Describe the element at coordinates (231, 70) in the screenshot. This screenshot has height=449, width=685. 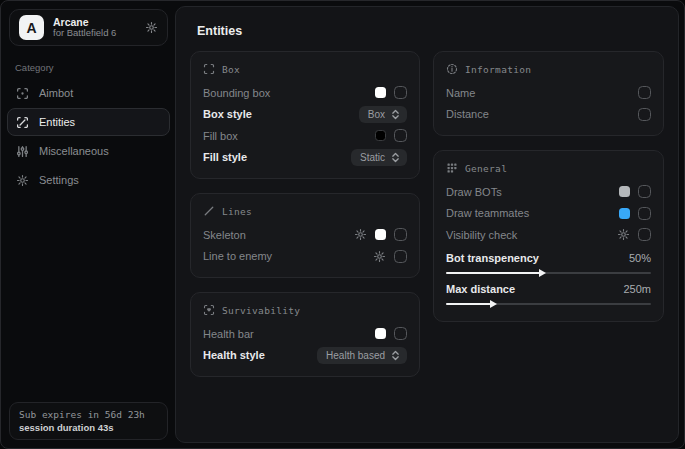
I see `card-title: Box` at that location.